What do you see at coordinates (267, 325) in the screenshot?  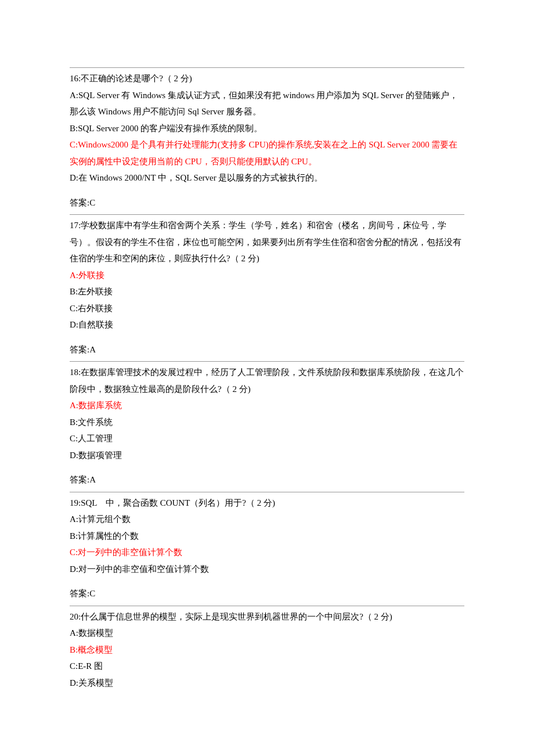 I see `option-d: D:自然联接` at bounding box center [267, 325].